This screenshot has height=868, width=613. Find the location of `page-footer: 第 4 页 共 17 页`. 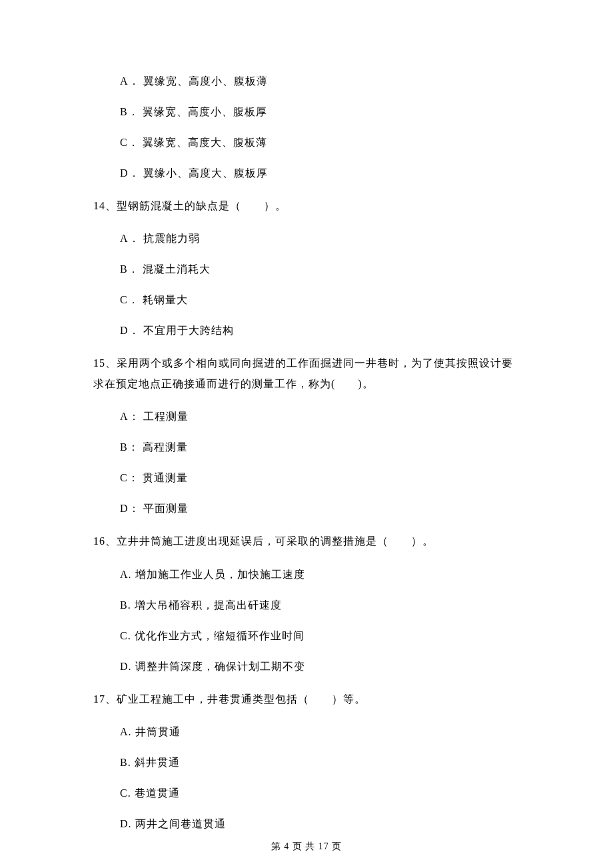

page-footer: 第 4 页 共 17 页 is located at coordinates (306, 847).